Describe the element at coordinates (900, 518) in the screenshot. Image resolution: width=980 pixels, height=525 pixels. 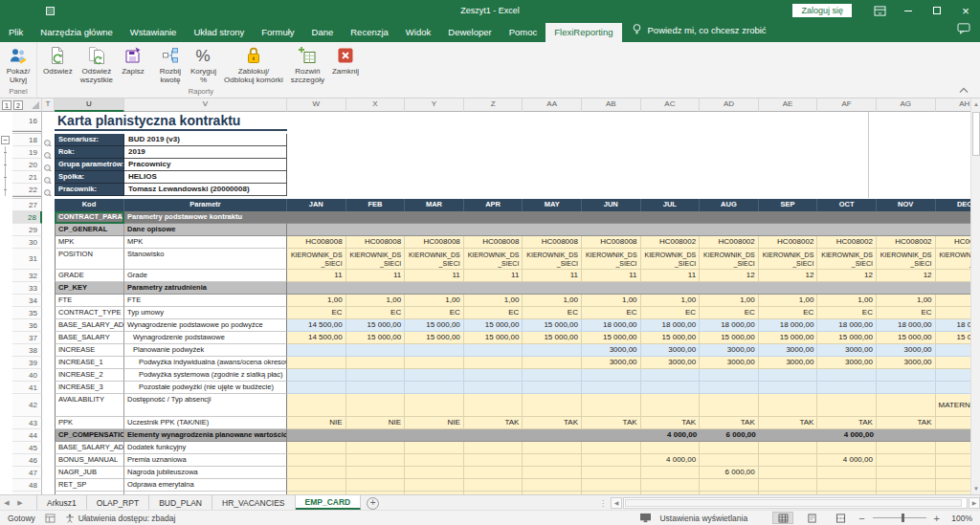
I see `zoom-slider` at that location.